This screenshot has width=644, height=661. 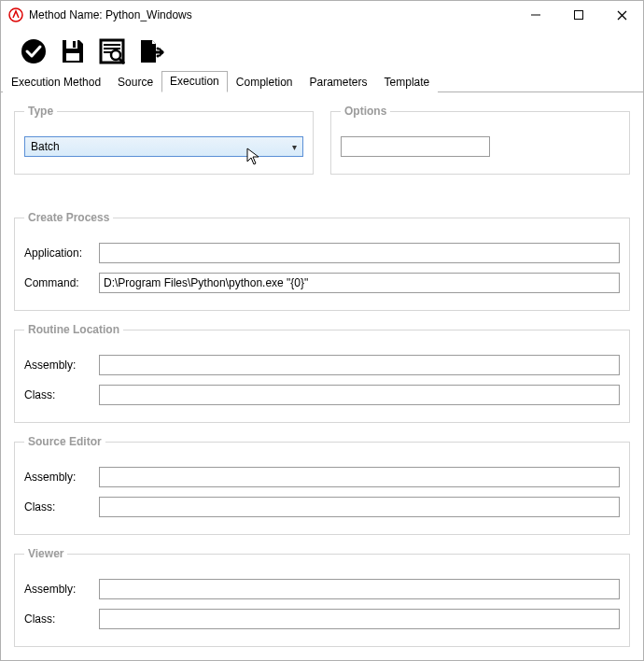 What do you see at coordinates (536, 15) in the screenshot?
I see `minimize-button` at bounding box center [536, 15].